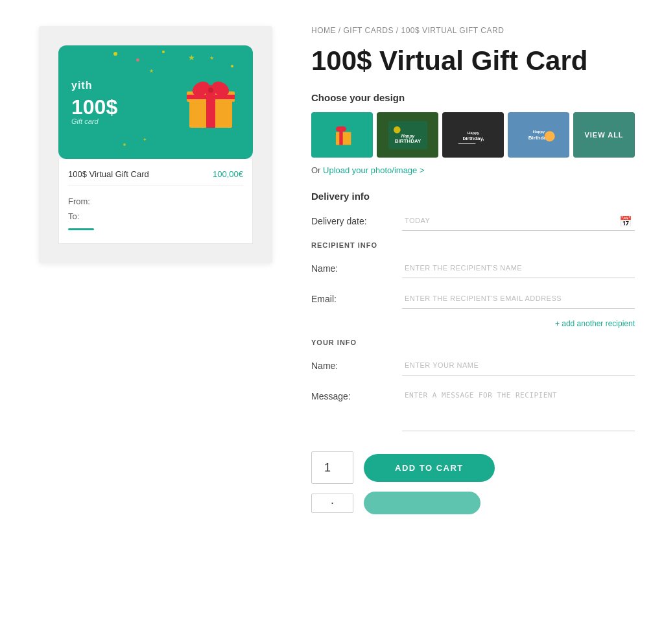 The height and width of the screenshot is (644, 664). What do you see at coordinates (519, 221) in the screenshot?
I see `delivery-date-input` at bounding box center [519, 221].